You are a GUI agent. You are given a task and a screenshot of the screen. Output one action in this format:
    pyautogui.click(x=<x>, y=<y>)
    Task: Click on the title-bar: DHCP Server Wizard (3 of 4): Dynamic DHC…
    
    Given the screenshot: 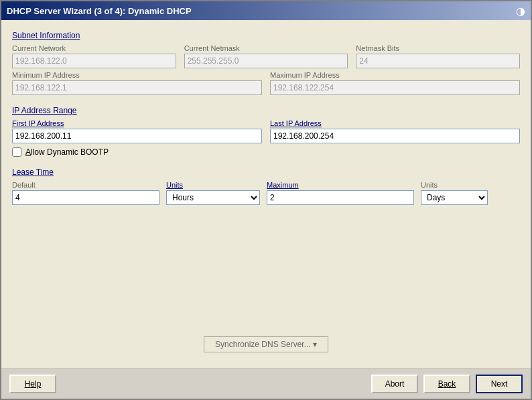 What is the action you would take?
    pyautogui.click(x=266, y=11)
    